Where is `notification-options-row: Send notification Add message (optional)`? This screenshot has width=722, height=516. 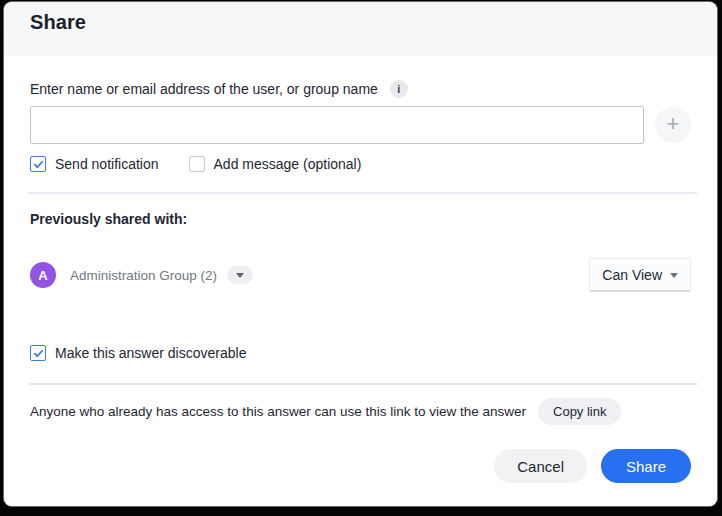
notification-options-row: Send notification Add message (optional) is located at coordinates (360, 164).